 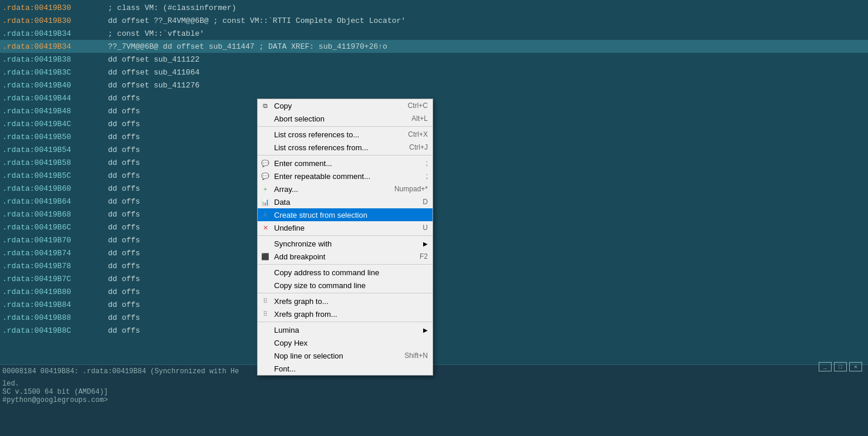 What do you see at coordinates (345, 202) in the screenshot?
I see `menu-item-data: 📊DataD` at bounding box center [345, 202].